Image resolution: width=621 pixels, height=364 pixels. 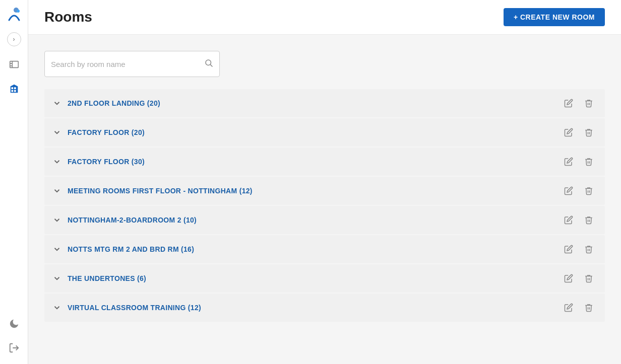 What do you see at coordinates (325, 191) in the screenshot?
I see `table-row: MEETING ROOMS FIRST FLOOR - NOTTINGHAM (…` at bounding box center [325, 191].